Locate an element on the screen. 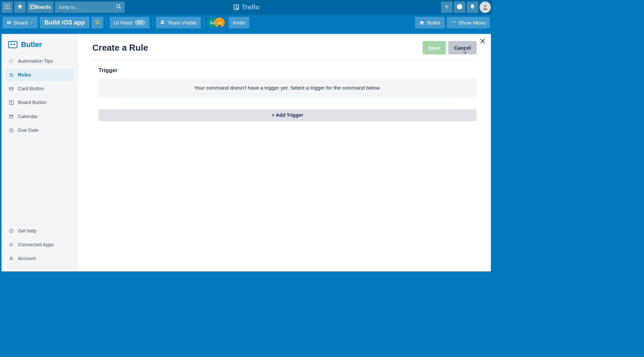 The height and width of the screenshot is (357, 644). create-button is located at coordinates (447, 7).